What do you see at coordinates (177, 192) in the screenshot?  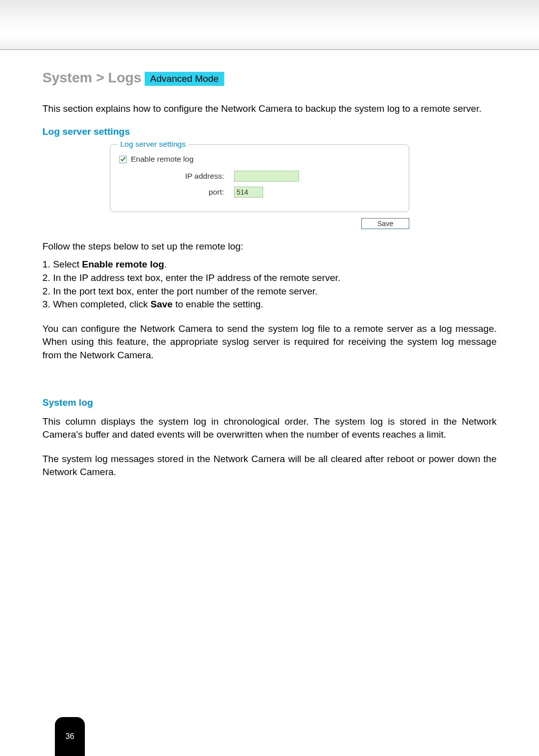 I see `port-label: port:` at bounding box center [177, 192].